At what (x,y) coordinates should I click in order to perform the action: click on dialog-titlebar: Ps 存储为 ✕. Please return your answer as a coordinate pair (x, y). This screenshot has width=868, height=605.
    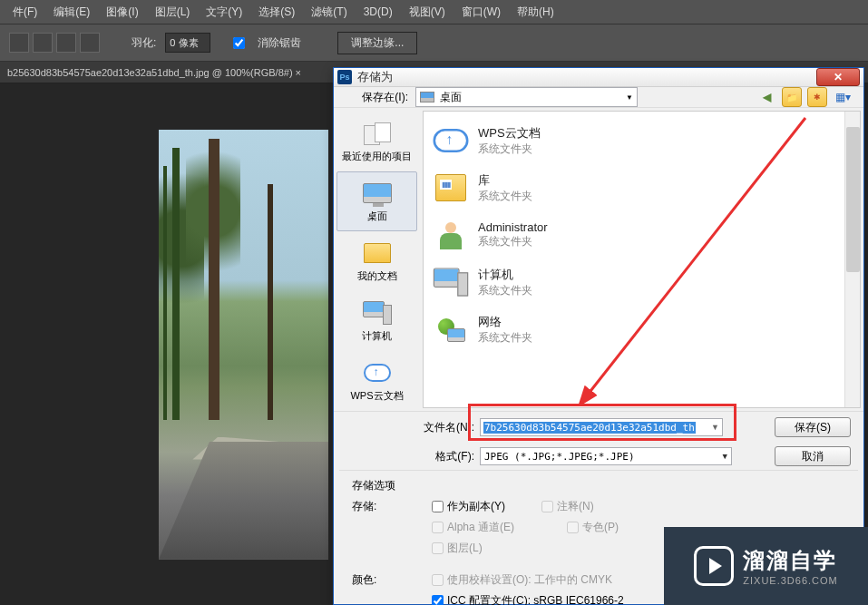
    Looking at the image, I should click on (599, 78).